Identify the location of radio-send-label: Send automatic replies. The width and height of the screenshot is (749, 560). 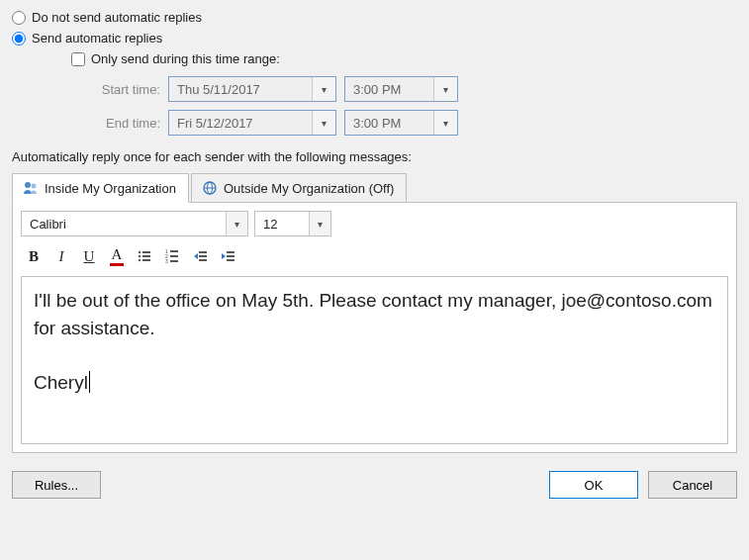
(97, 38).